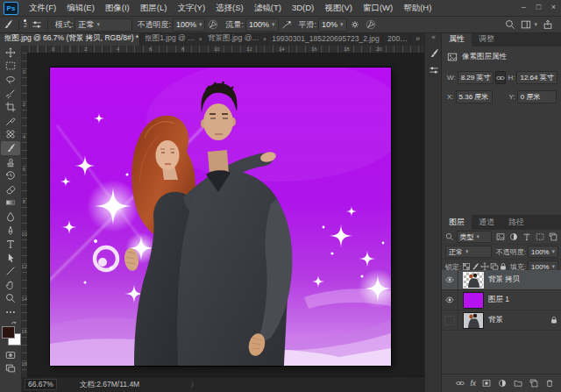 The height and width of the screenshot is (392, 561). I want to click on filter-pixel-layers-icon, so click(500, 237).